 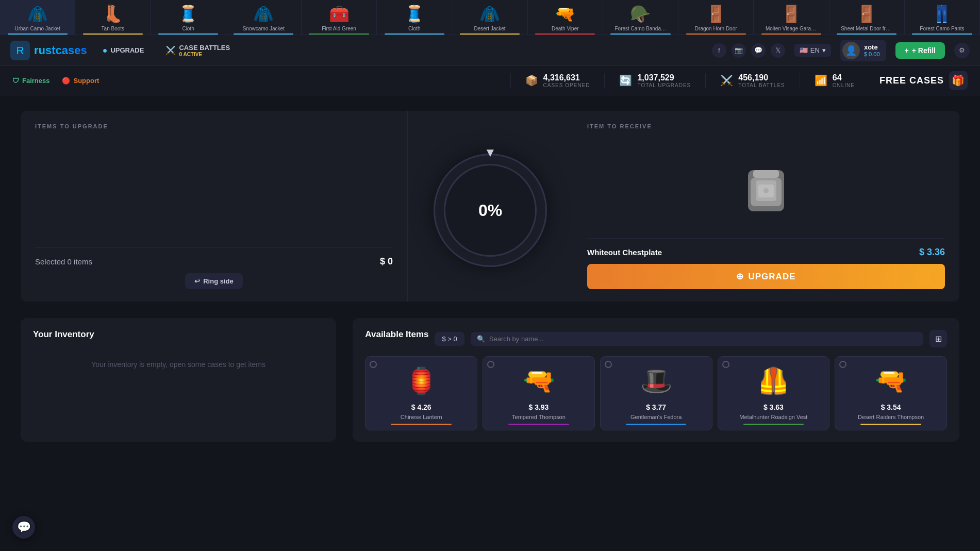 I want to click on wheel-arrow-icon: ▼, so click(x=490, y=153).